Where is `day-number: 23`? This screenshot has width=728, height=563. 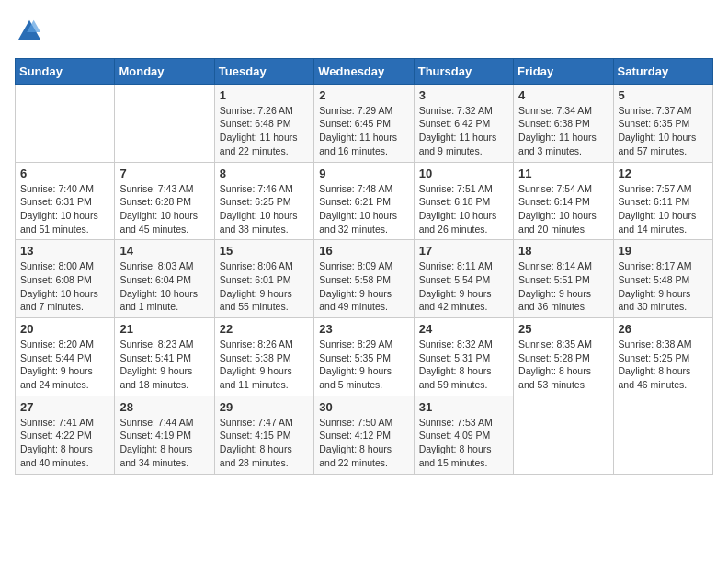 day-number: 23 is located at coordinates (364, 329).